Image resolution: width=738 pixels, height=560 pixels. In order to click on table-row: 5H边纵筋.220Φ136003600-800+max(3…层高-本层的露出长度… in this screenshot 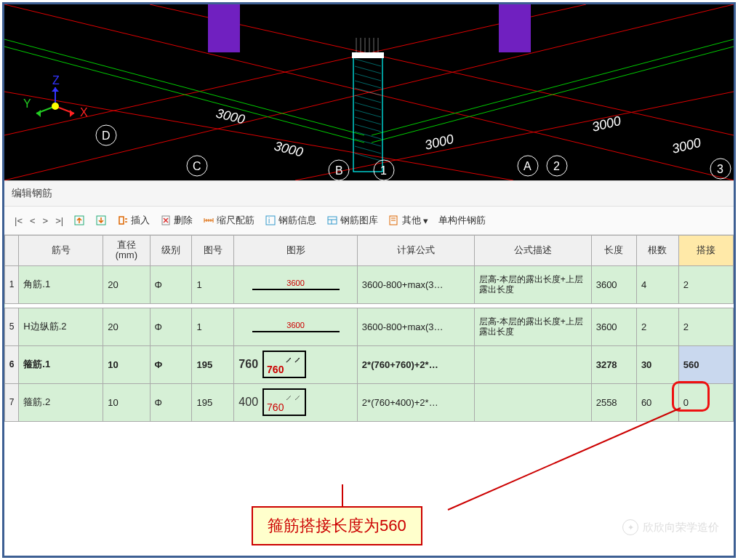, I will do `click(369, 327)`.